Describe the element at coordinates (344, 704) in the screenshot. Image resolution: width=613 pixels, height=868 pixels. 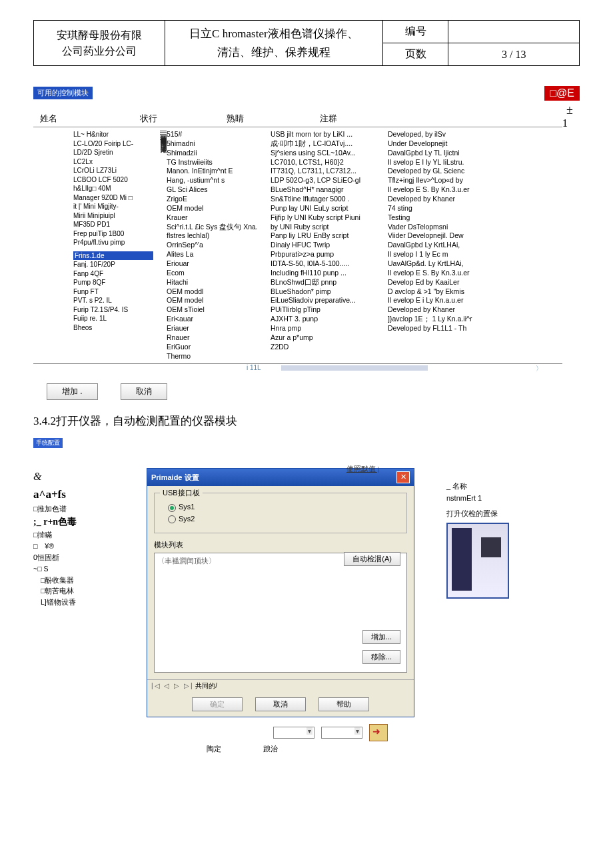
I see `dialog-help-button: 帮助` at that location.